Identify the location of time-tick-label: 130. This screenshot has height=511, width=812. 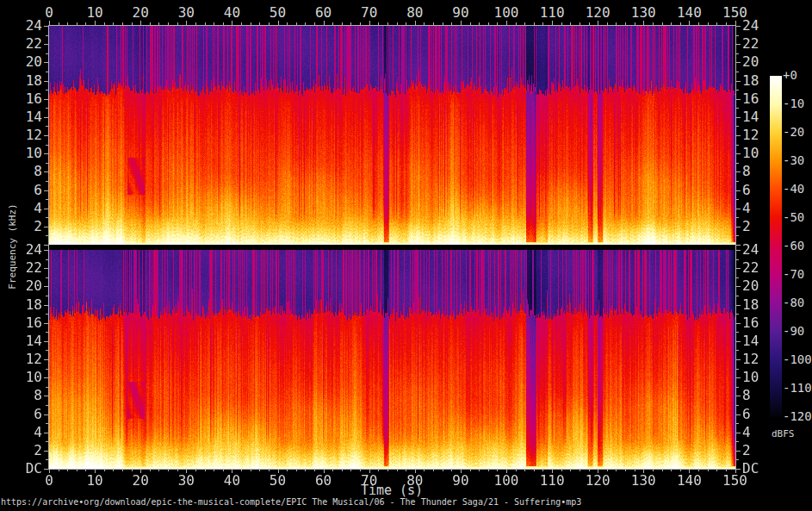
(643, 481).